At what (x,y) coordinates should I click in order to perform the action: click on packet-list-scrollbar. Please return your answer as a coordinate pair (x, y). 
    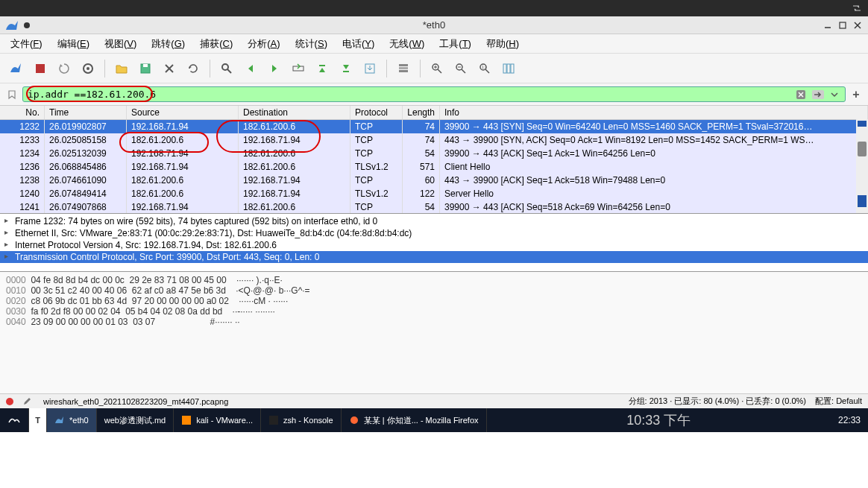
    Looking at the image, I should click on (862, 166).